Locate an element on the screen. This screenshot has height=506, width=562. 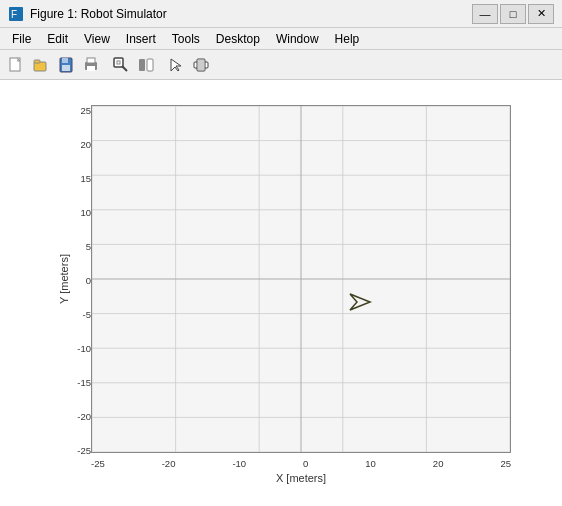
menu-insert: Insert is located at coordinates (141, 38).